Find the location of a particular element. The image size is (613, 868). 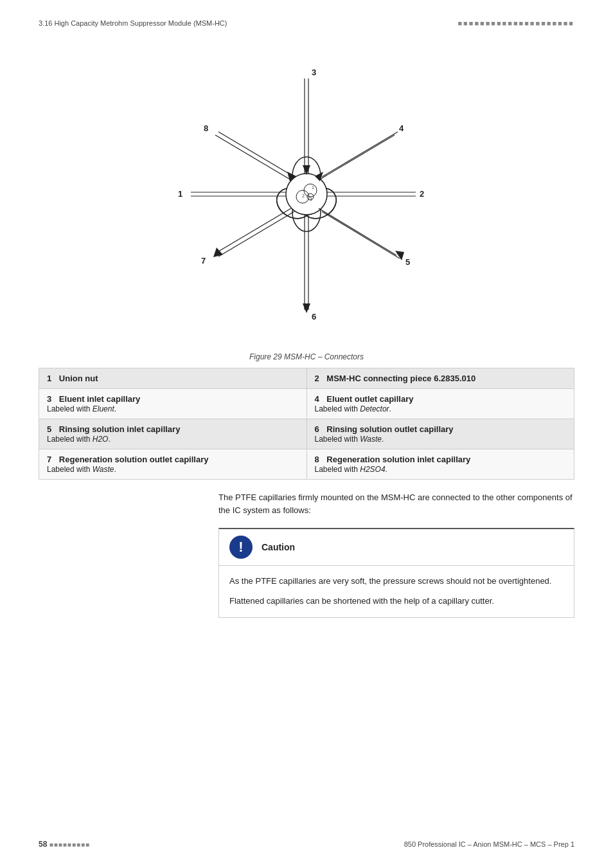

table-cell: 4 Eluent outlet capillary Labeled with D… is located at coordinates (441, 404).